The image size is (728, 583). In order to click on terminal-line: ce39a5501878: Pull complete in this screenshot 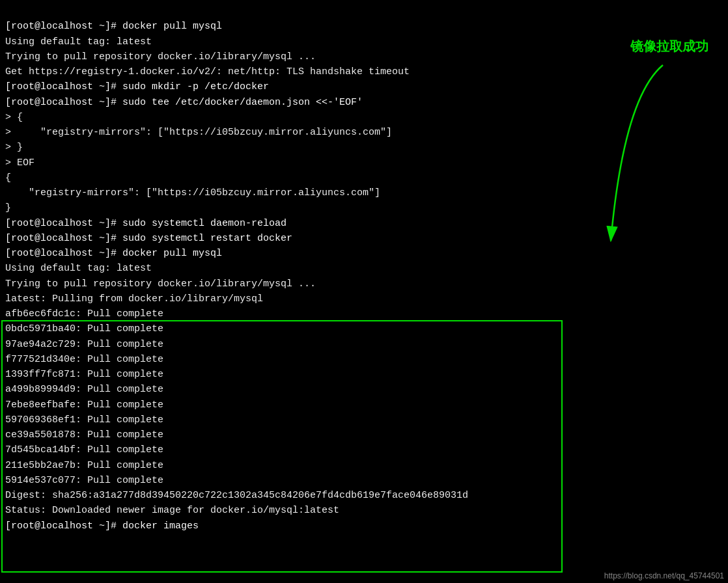, I will do `click(364, 435)`.